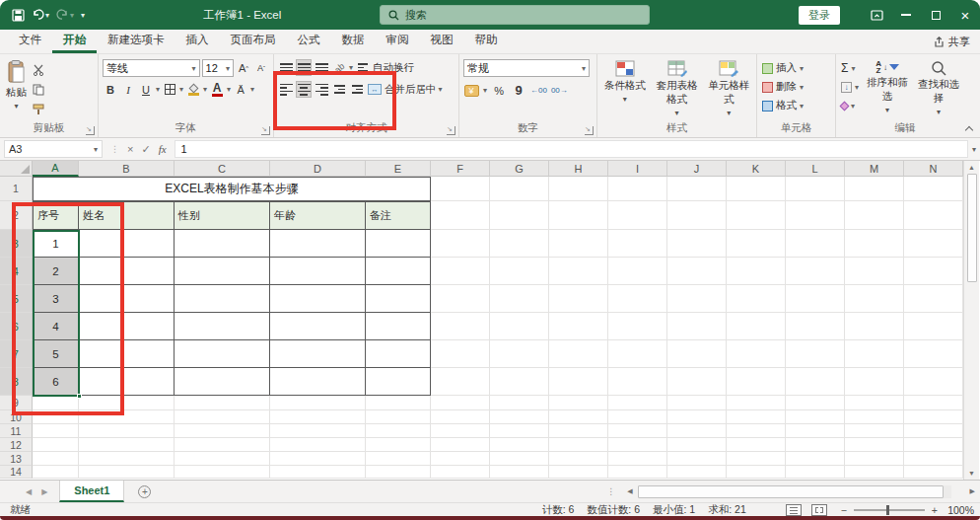 Image resolution: width=980 pixels, height=520 pixels. I want to click on collapse-ribbon-button, so click(969, 129).